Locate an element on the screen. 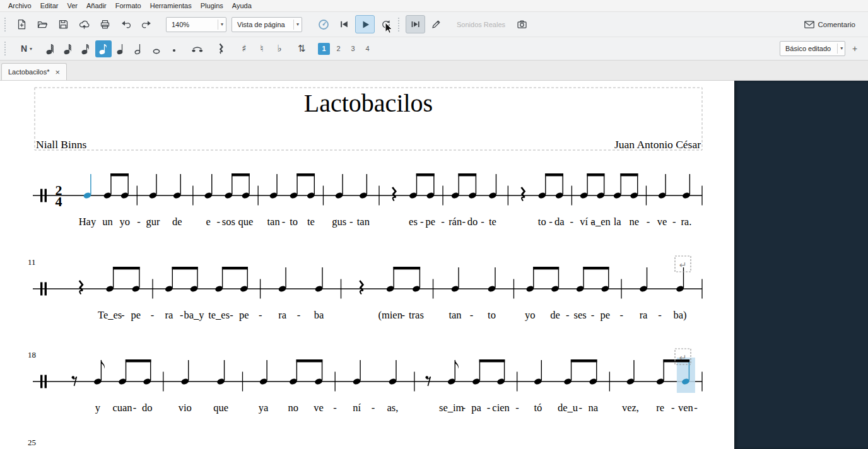 The width and height of the screenshot is (868, 449). play-repeats-button is located at coordinates (415, 24).